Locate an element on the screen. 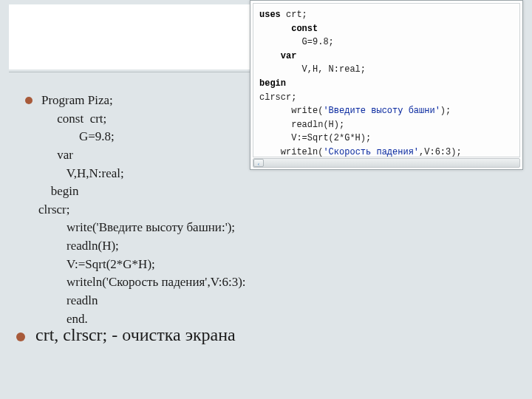 The image size is (532, 399). code-line: clrscr; is located at coordinates (386, 98).